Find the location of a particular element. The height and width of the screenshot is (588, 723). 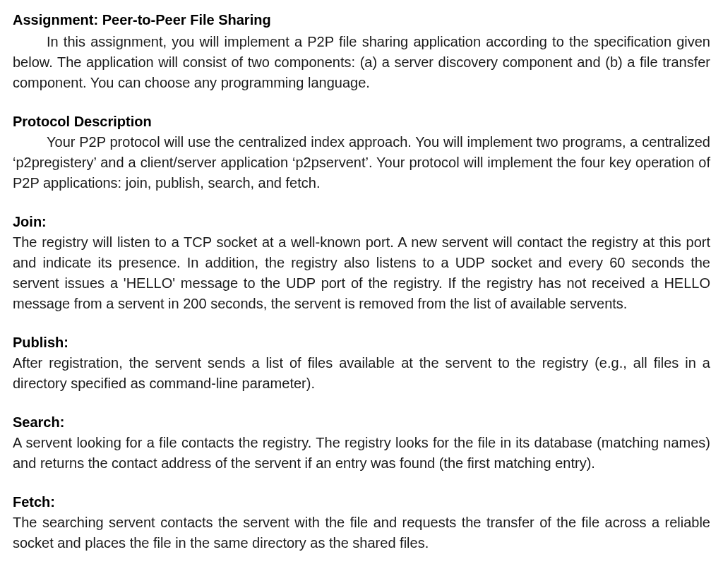

search-section: Search: A servent looking for a file con… is located at coordinates (362, 443).